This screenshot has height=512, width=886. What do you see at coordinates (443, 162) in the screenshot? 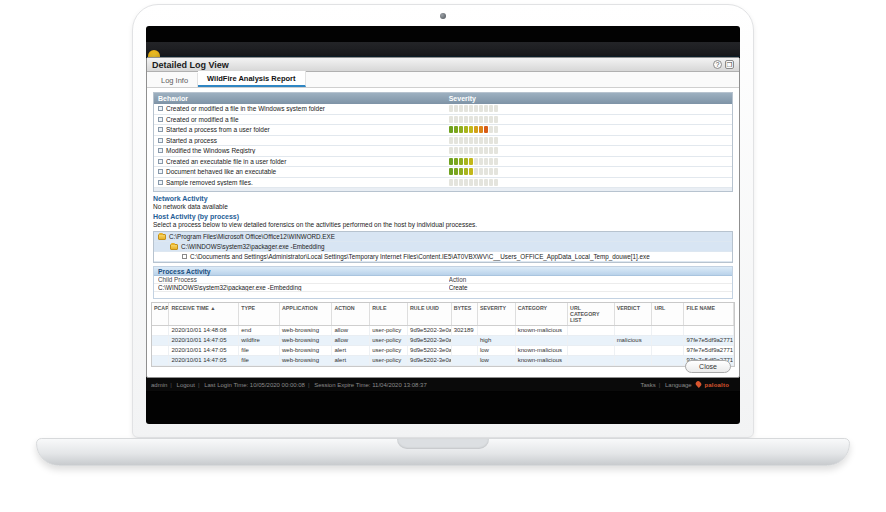
I see `behavior-row: Created an executable file in a user fol…` at bounding box center [443, 162].